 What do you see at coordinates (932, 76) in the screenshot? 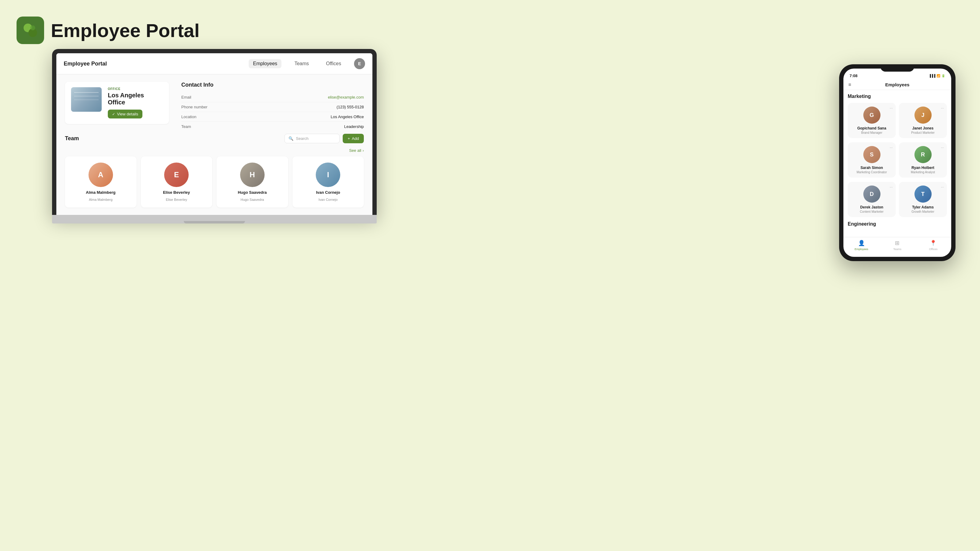
I see `signal-icon: ▐▐▐` at bounding box center [932, 76].